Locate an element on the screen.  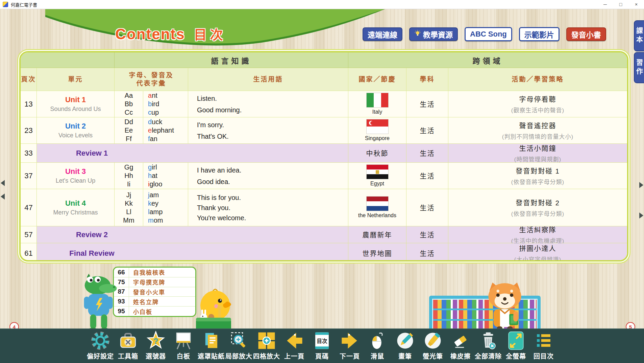
phonics-book-button: 發音小書 is located at coordinates (586, 34).